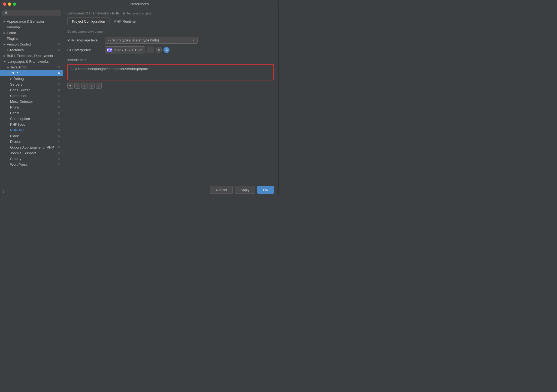 The width and height of the screenshot is (557, 392). I want to click on sidebar-item-editor: ▶ Editor, so click(32, 33).